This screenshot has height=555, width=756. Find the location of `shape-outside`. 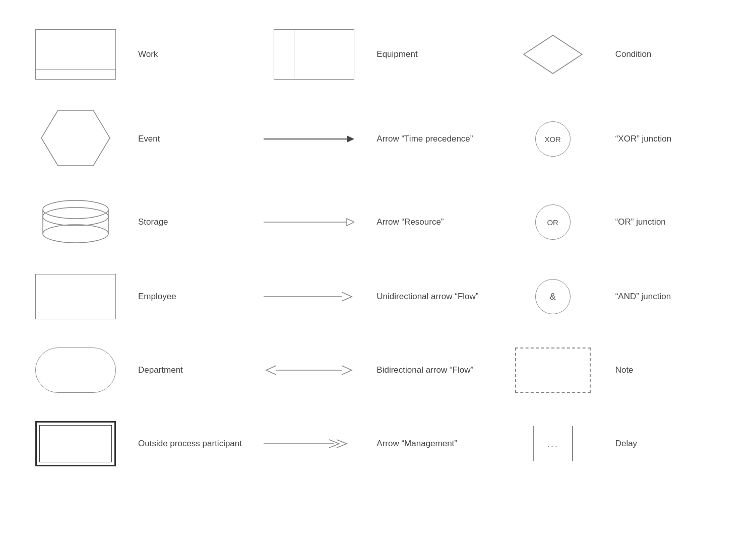

shape-outside is located at coordinates (76, 444).